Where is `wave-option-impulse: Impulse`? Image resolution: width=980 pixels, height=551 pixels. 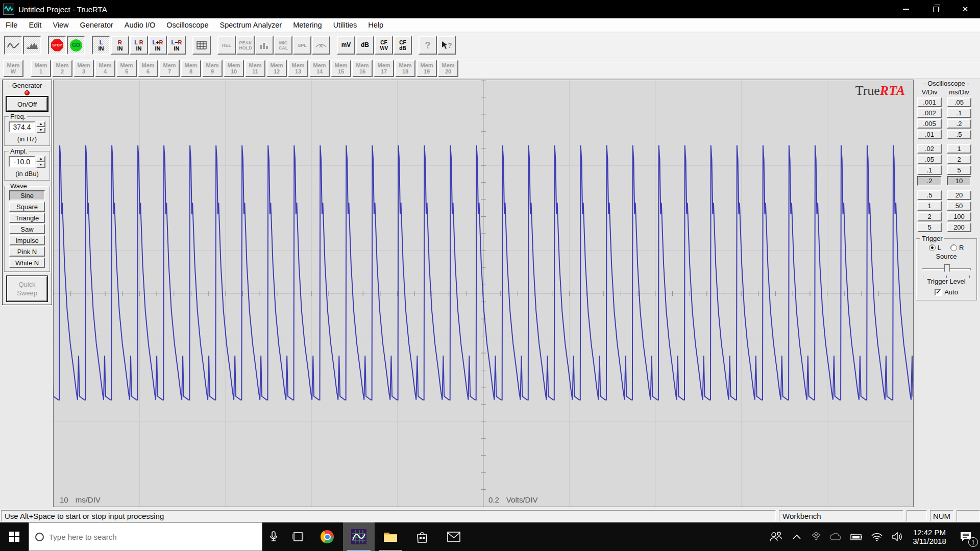 wave-option-impulse: Impulse is located at coordinates (27, 240).